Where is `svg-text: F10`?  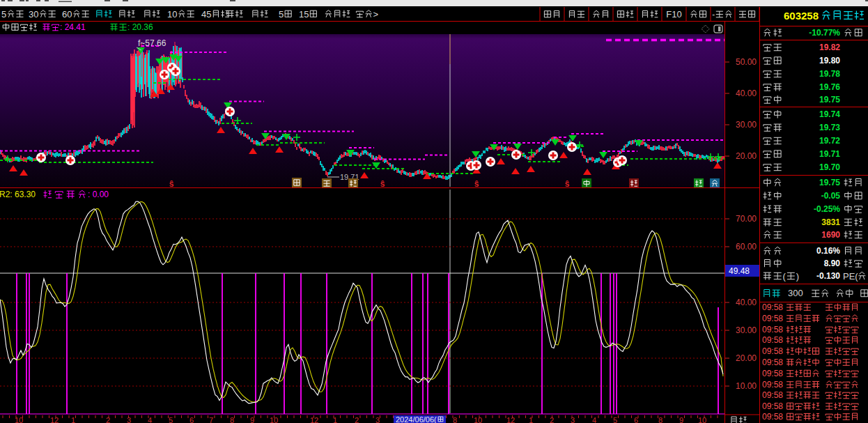 svg-text: F10 is located at coordinates (674, 14).